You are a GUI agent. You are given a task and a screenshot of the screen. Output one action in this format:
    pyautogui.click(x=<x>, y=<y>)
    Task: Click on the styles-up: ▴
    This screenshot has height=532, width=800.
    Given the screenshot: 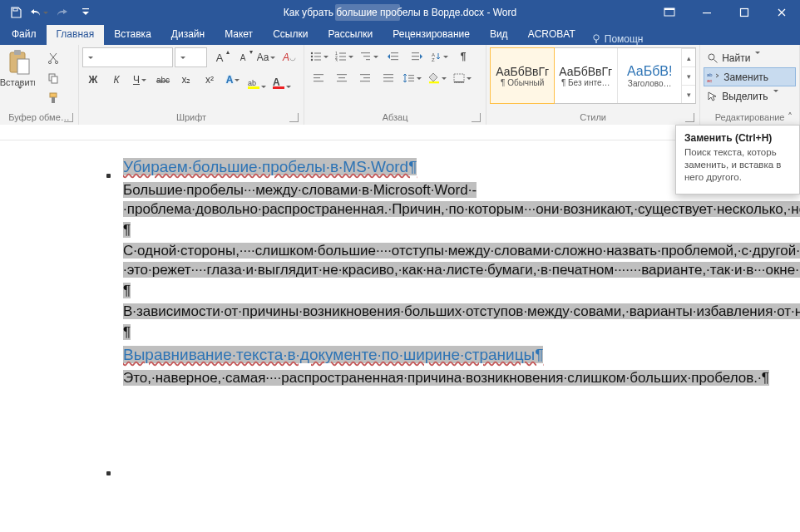 What is the action you would take?
    pyautogui.click(x=689, y=57)
    